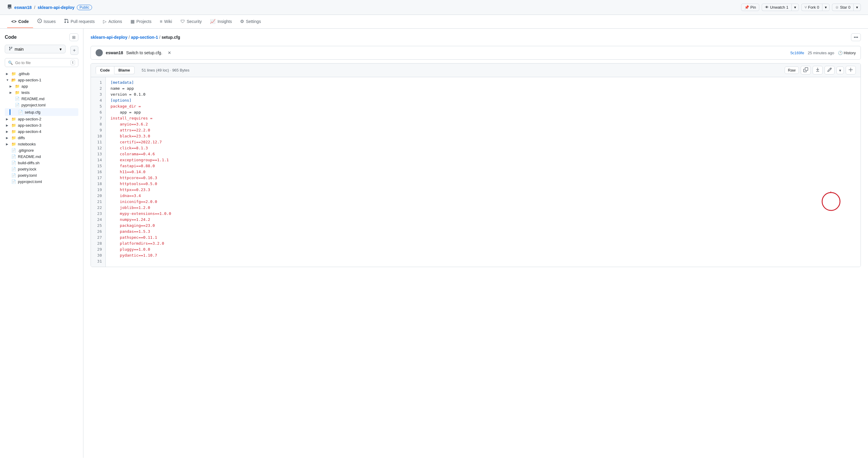  Describe the element at coordinates (98, 83) in the screenshot. I see `line-number: 1` at that location.